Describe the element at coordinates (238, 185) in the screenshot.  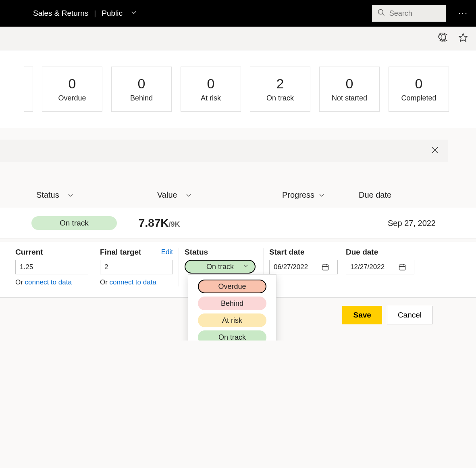
I see `column-headers: Status Value Progress Due date` at that location.